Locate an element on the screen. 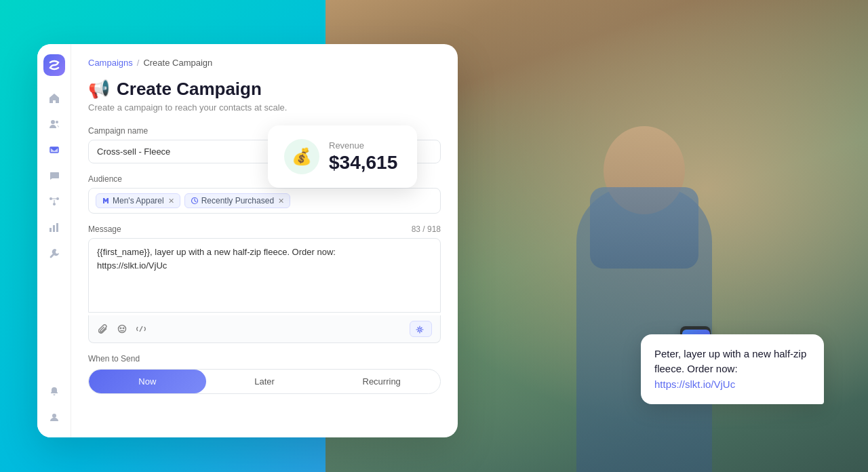 This screenshot has width=868, height=472. message-counter: 83 / 918 is located at coordinates (426, 229).